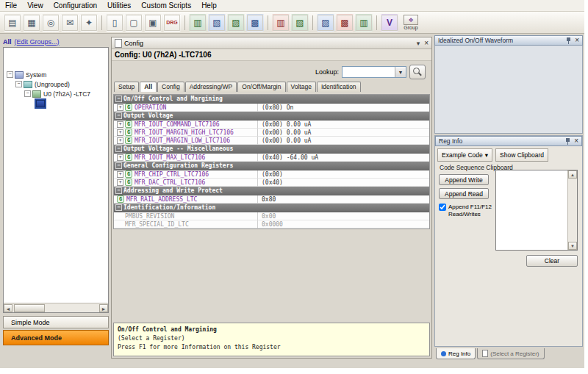  What do you see at coordinates (166, 6) in the screenshot?
I see `menu-custom-scripts: Custom Scripts` at bounding box center [166, 6].